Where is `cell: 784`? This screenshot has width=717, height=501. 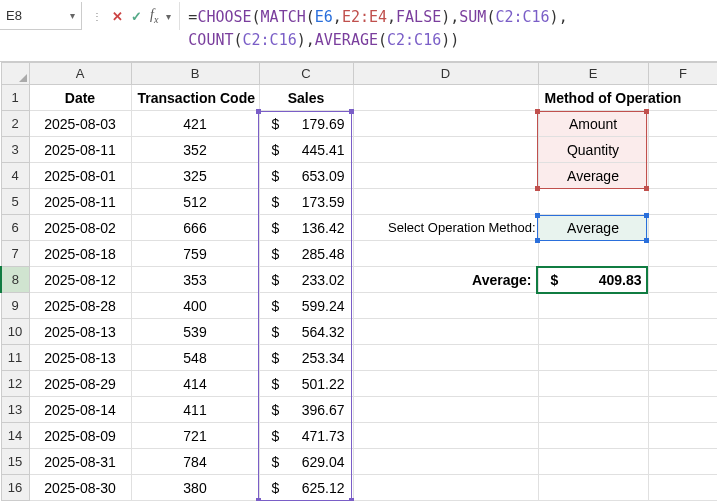
cell: 784 is located at coordinates (195, 462).